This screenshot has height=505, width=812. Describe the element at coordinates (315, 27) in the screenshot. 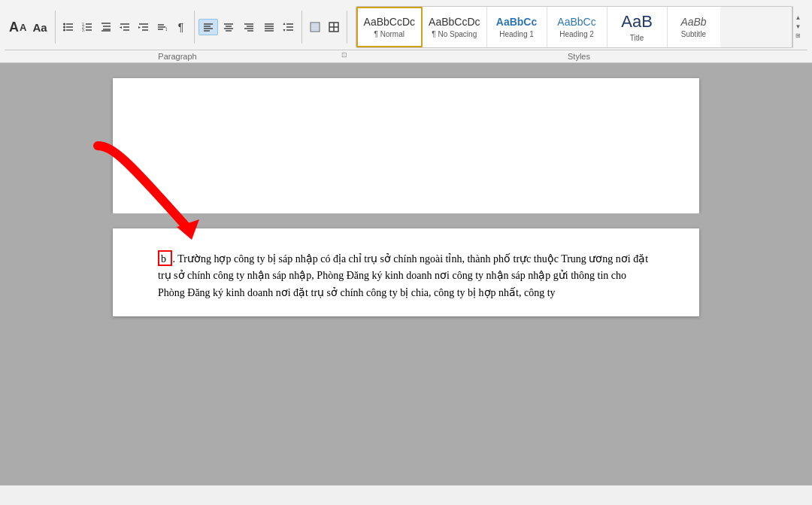

I see `shading-btn` at that location.